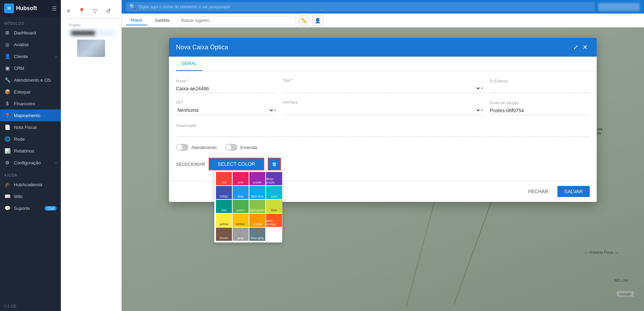 Image resolution: width=644 pixels, height=311 pixels. I want to click on emenda-label: Emenda, so click(249, 147).